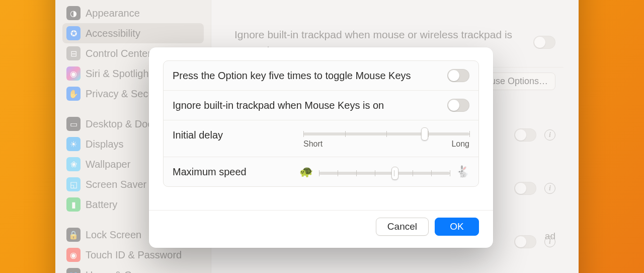  I want to click on slider-max-label: Long, so click(460, 144).